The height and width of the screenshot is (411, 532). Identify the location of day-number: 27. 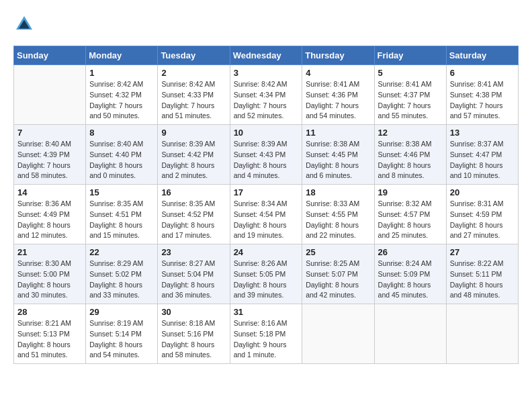
(482, 253).